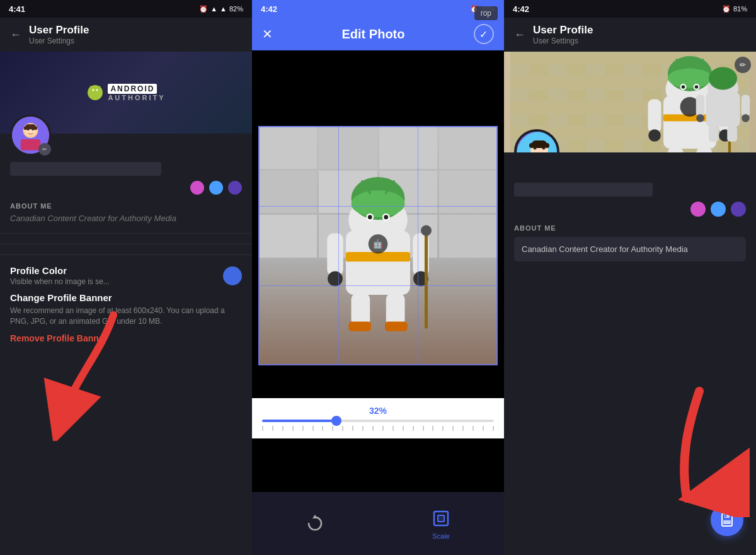 The image size is (756, 555). I want to click on banner-logo: ANDROID AUTHORITY, so click(126, 93).